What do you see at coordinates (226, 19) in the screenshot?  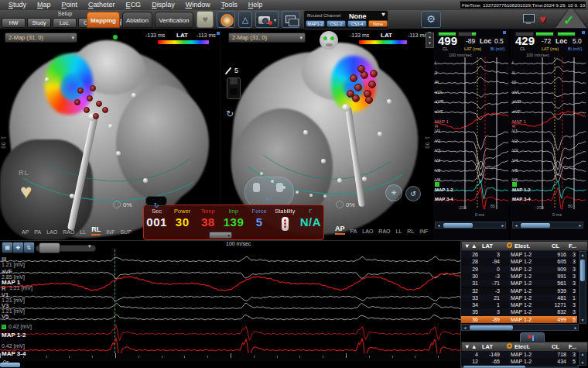 I see `orientation-compass-button` at bounding box center [226, 19].